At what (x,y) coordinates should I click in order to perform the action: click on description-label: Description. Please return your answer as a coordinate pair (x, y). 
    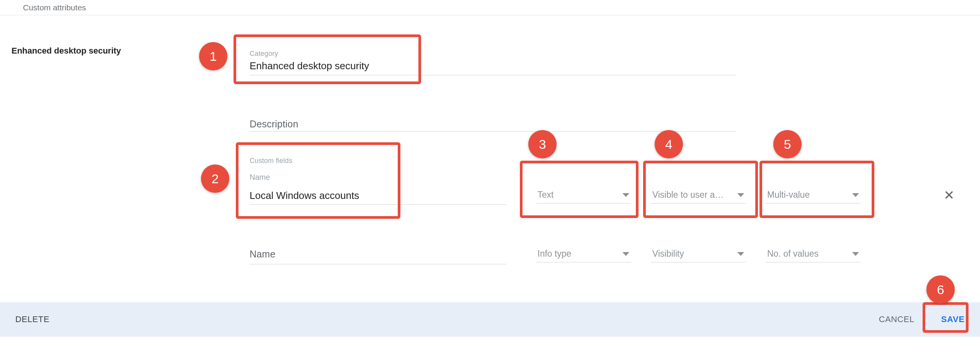
    Looking at the image, I should click on (493, 124).